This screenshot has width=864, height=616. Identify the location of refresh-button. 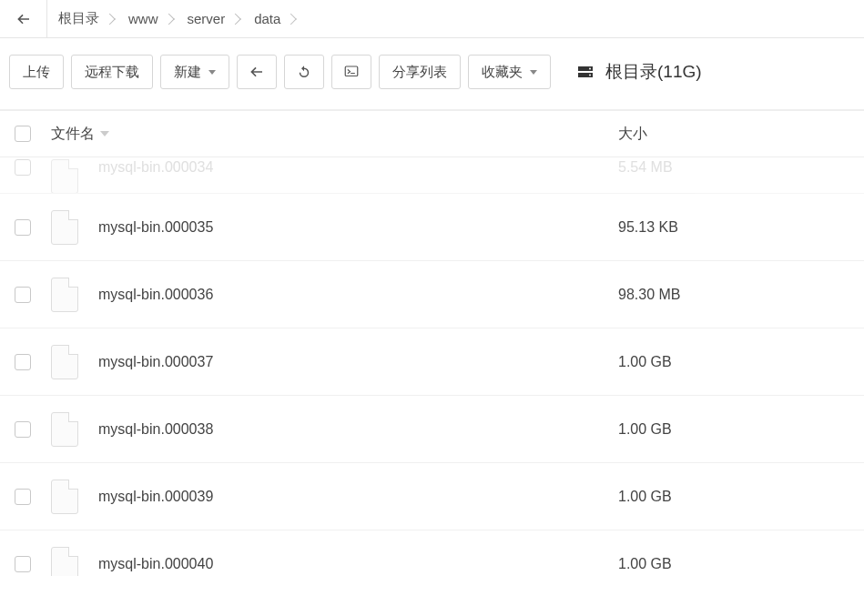
(304, 72).